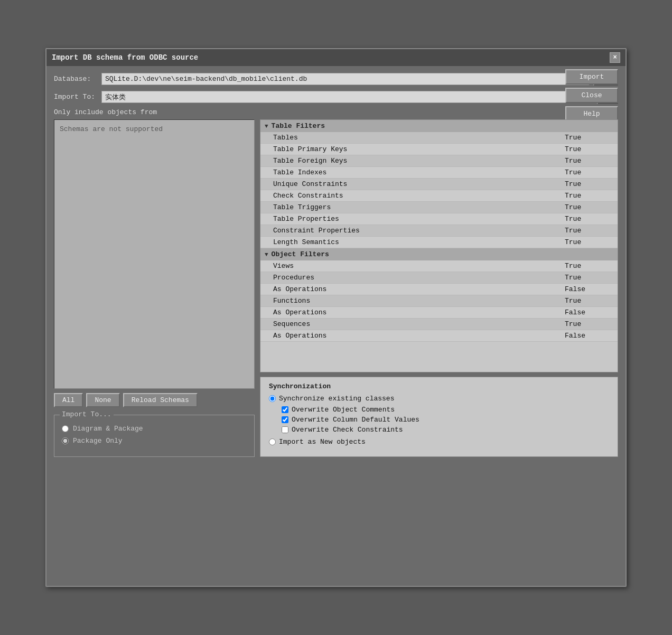  What do you see at coordinates (439, 126) in the screenshot?
I see `table-filters-header: ▼ Table Filters` at bounding box center [439, 126].